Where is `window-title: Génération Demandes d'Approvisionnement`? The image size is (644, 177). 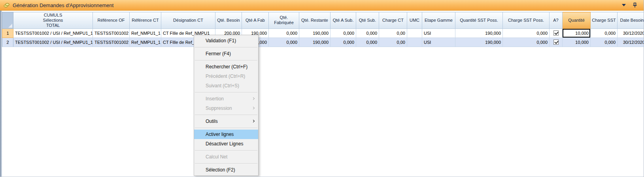
window-title: Génération Demandes d'Approvisionnement is located at coordinates (63, 6).